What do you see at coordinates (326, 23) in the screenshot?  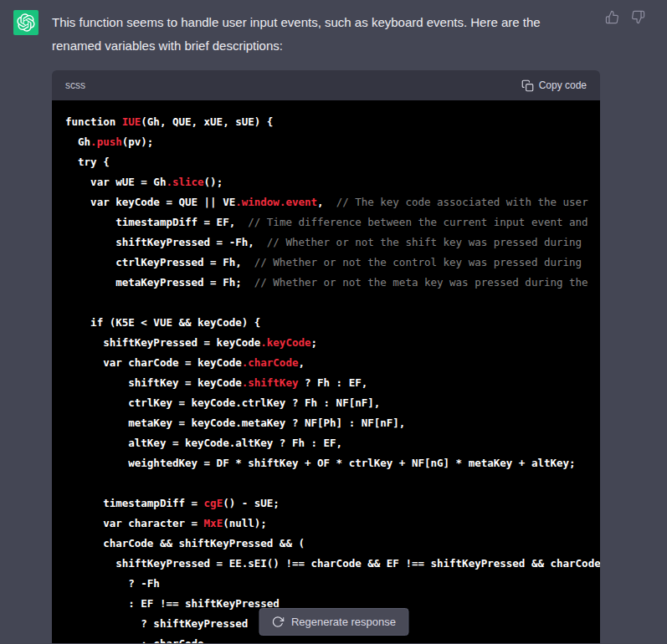 I see `message-line: This function seems to handle user input…` at bounding box center [326, 23].